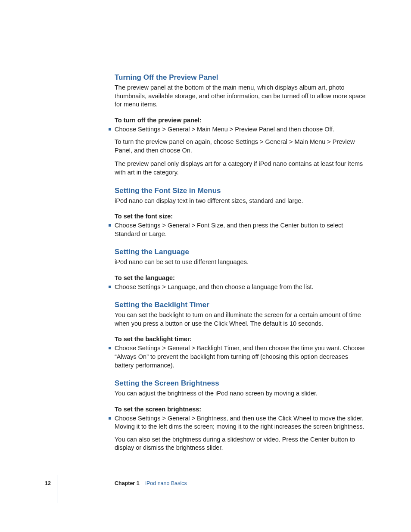 Image resolution: width=411 pixels, height=532 pixels. I want to click on follow-paragraph: The preview panel only displays art for …, so click(241, 168).